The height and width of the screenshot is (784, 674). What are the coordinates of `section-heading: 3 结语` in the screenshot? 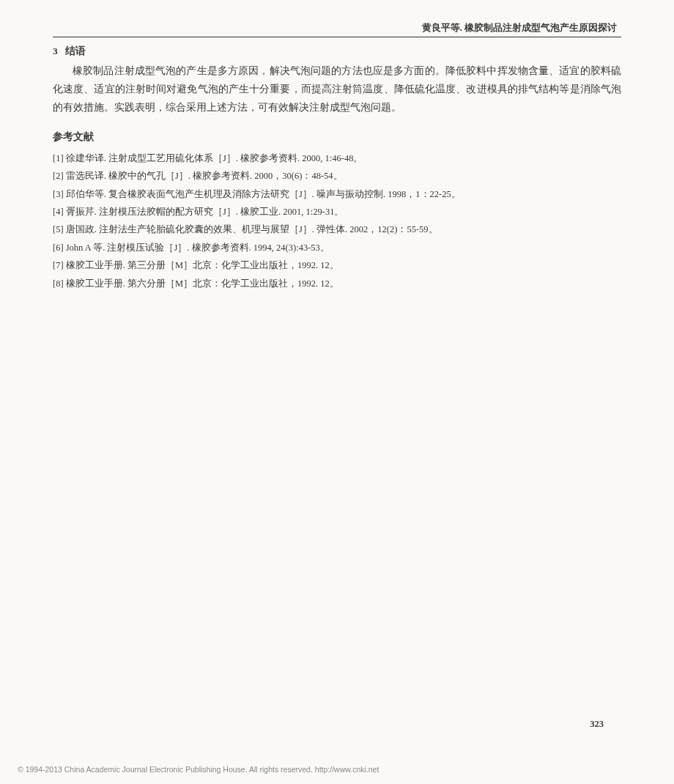 It's located at (337, 51).